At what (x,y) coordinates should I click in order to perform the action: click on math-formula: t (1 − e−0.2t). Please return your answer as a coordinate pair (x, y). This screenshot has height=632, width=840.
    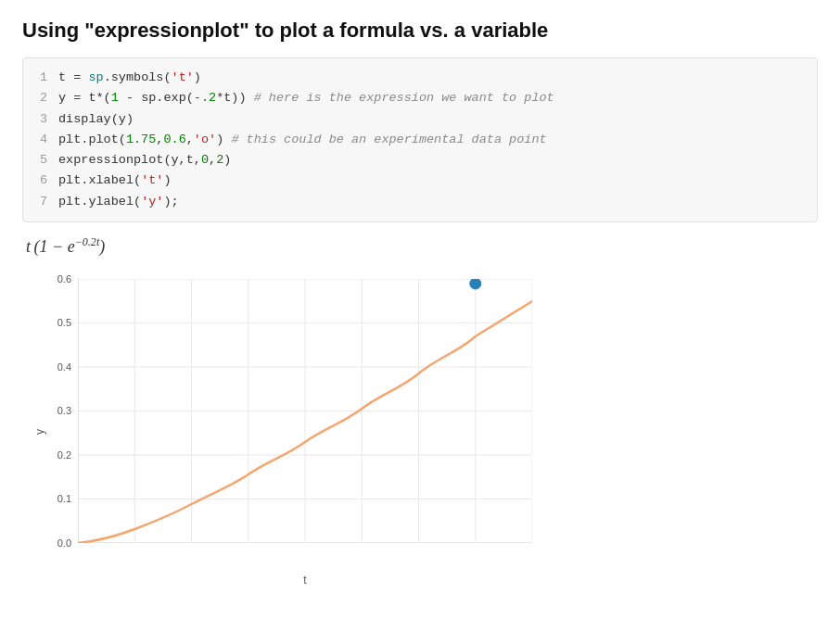
    Looking at the image, I should click on (420, 246).